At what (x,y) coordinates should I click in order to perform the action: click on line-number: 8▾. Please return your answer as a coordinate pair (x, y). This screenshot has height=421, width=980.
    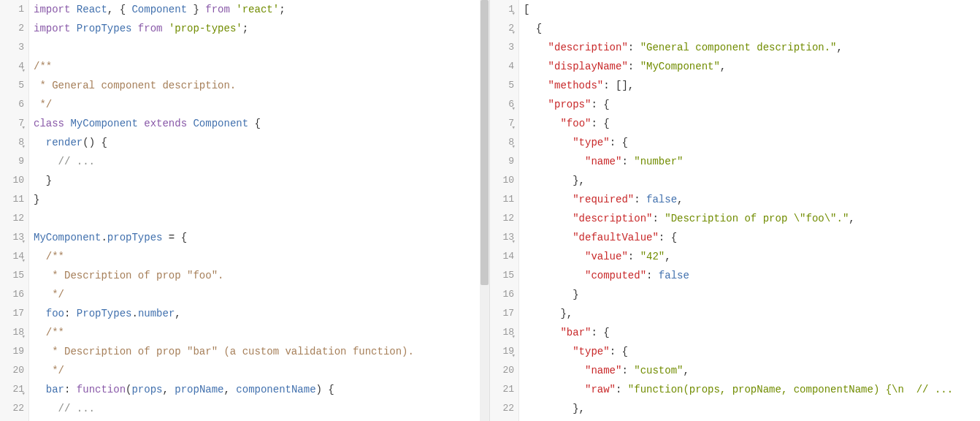
    Looking at the image, I should click on (502, 143).